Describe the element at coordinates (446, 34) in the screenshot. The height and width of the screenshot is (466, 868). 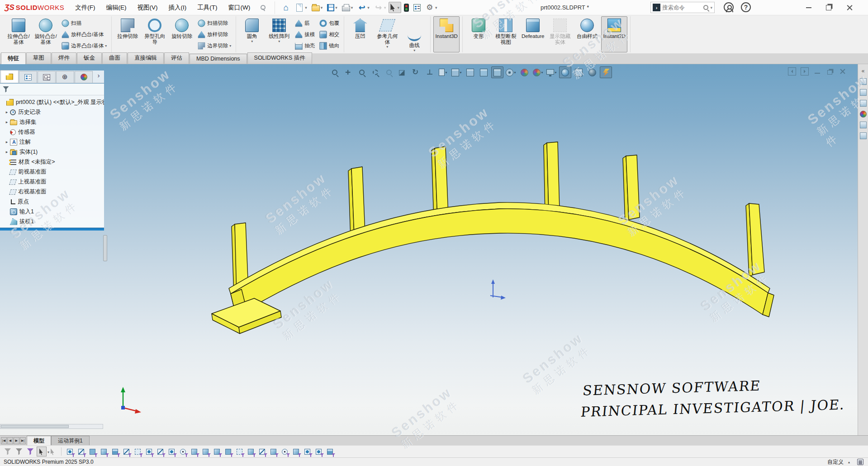
I see `instant3d-button: Instant3D` at that location.